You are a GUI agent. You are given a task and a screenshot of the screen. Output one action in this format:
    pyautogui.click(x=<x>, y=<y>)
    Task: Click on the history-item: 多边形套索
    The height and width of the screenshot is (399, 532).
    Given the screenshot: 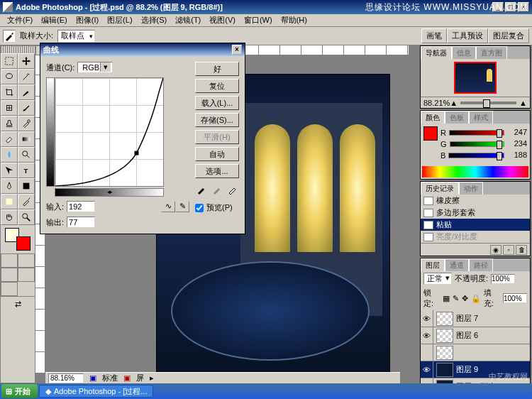 What is the action you would take?
    pyautogui.click(x=475, y=213)
    